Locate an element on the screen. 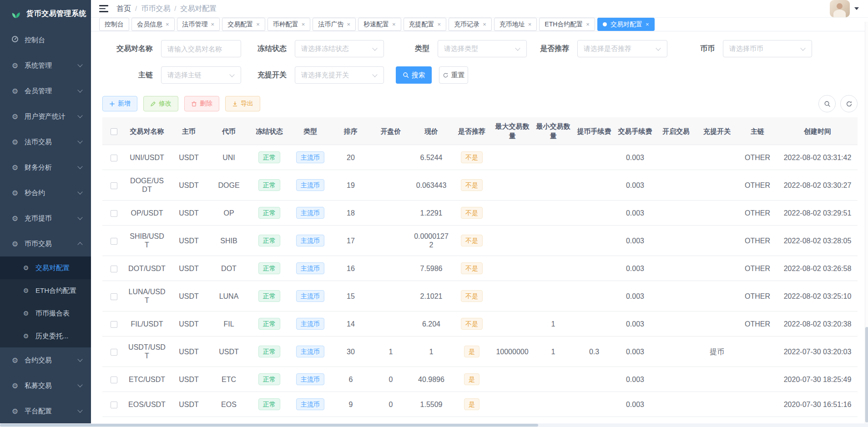 This screenshot has height=427, width=868. cell-checkbox is located at coordinates (114, 241).